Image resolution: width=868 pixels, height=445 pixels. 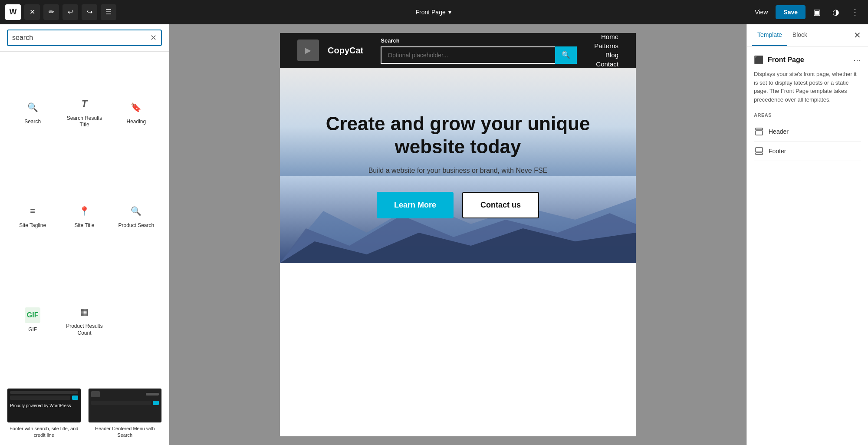 I want to click on tab-block: Block, so click(x=800, y=35).